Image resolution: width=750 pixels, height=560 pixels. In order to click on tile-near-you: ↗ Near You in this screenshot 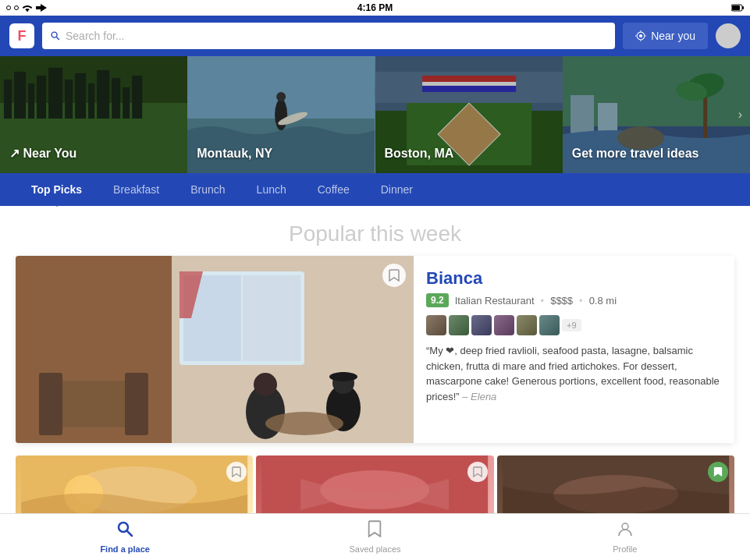, I will do `click(94, 115)`.